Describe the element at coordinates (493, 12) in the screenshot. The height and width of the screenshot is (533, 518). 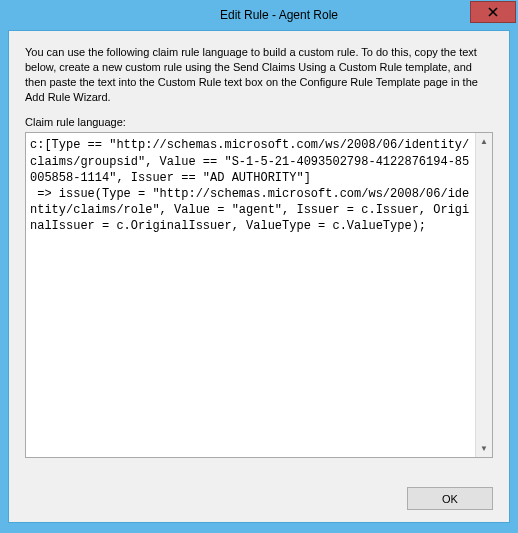
I see `close-button` at that location.